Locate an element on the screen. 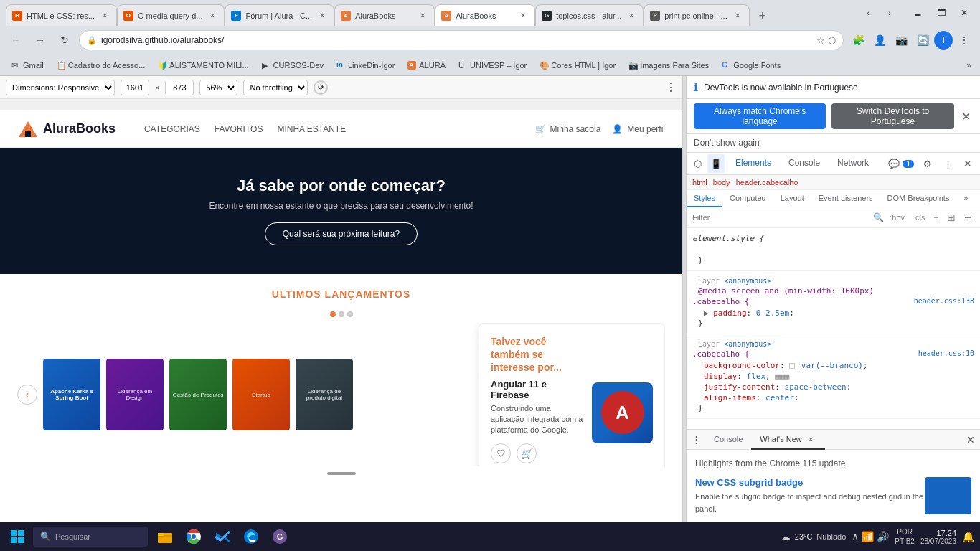 Image resolution: width=980 pixels, height=551 pixels. book-item: Gestão de Produtos is located at coordinates (198, 395).